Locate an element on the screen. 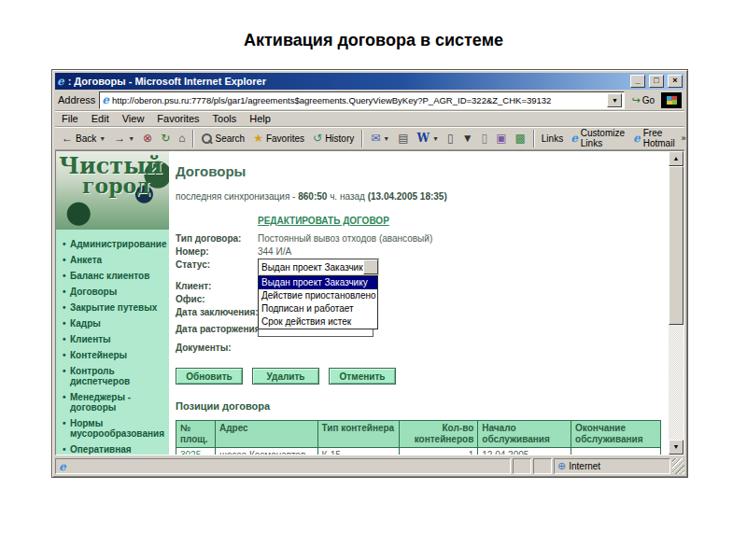 This screenshot has height=560, width=747. address-label: Address is located at coordinates (77, 100).